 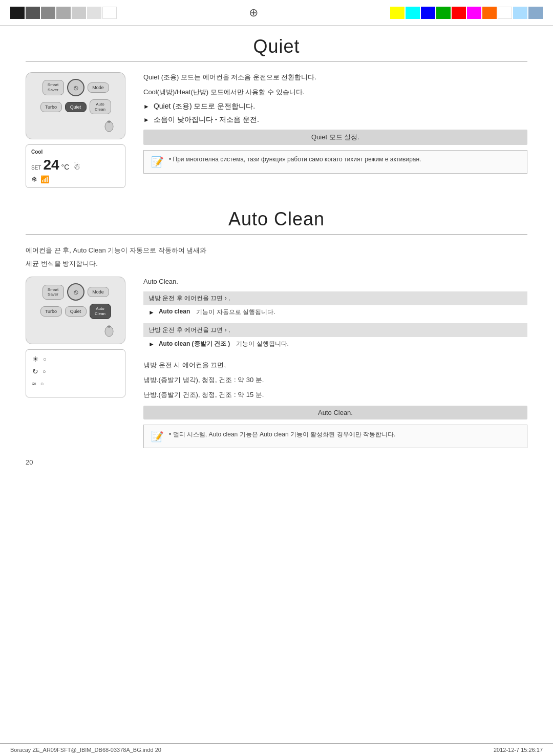 What do you see at coordinates (152, 312) in the screenshot?
I see `arrow-icon-3: ►` at bounding box center [152, 312].